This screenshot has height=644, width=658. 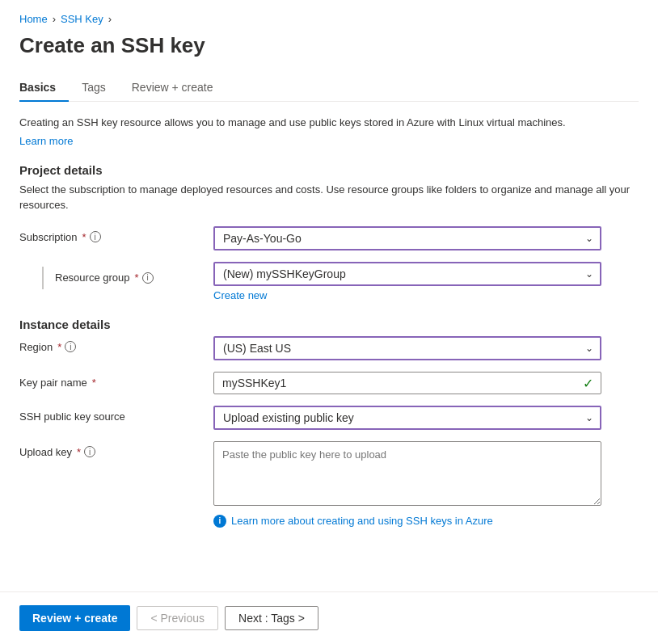 I want to click on key-pair-name-valid-icon: ✓, so click(x=588, y=383).